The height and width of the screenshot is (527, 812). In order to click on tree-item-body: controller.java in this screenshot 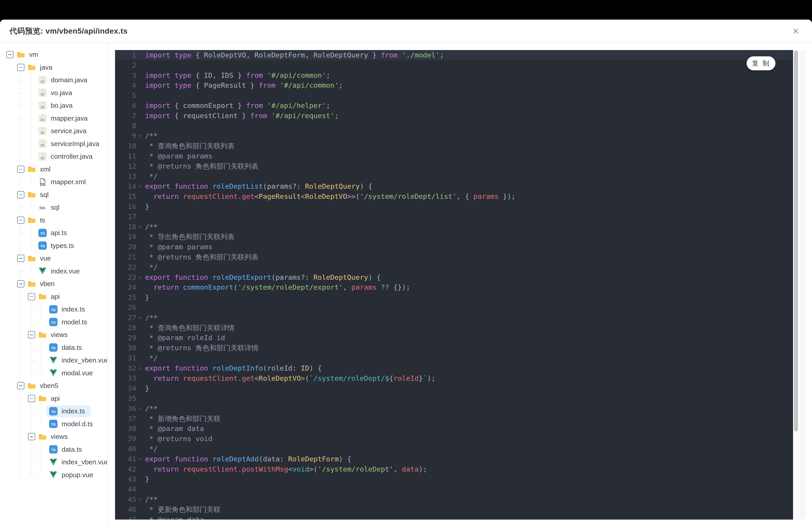, I will do `click(67, 157)`.